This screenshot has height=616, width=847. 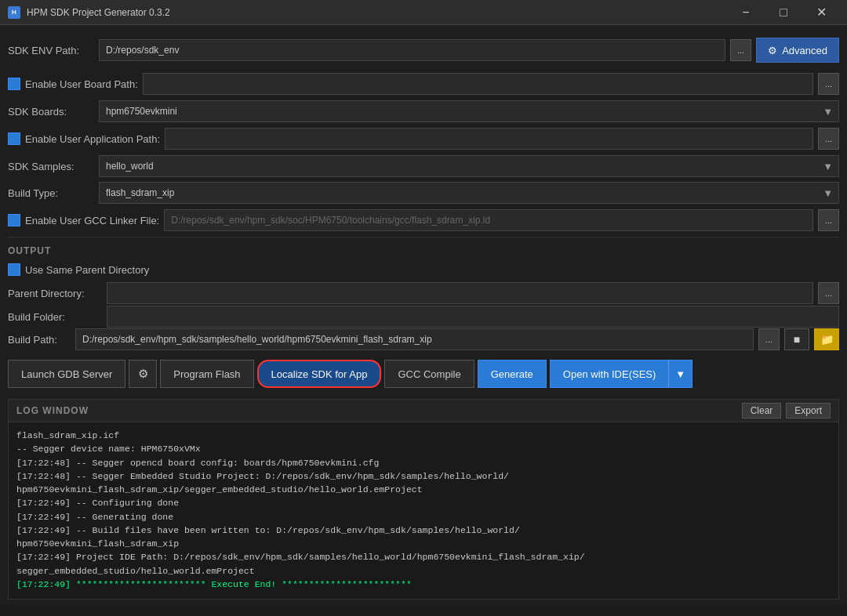 What do you see at coordinates (609, 374) in the screenshot?
I see `open-ide-button: Open with IDE(SES)` at bounding box center [609, 374].